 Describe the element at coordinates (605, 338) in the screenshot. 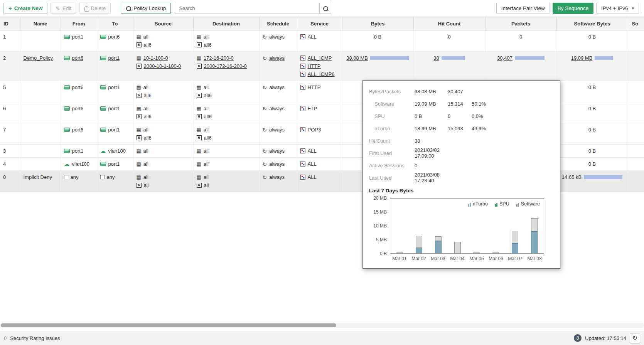

I see `updated-timestamp: Updated: 17:55:14` at that location.